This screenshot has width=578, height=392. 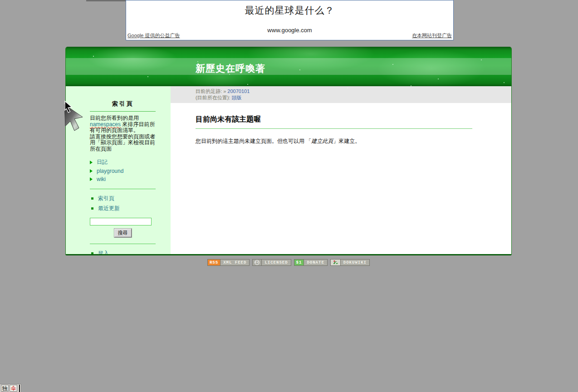 I want to click on page-title: 目前尚未有該主題喔, so click(x=334, y=122).